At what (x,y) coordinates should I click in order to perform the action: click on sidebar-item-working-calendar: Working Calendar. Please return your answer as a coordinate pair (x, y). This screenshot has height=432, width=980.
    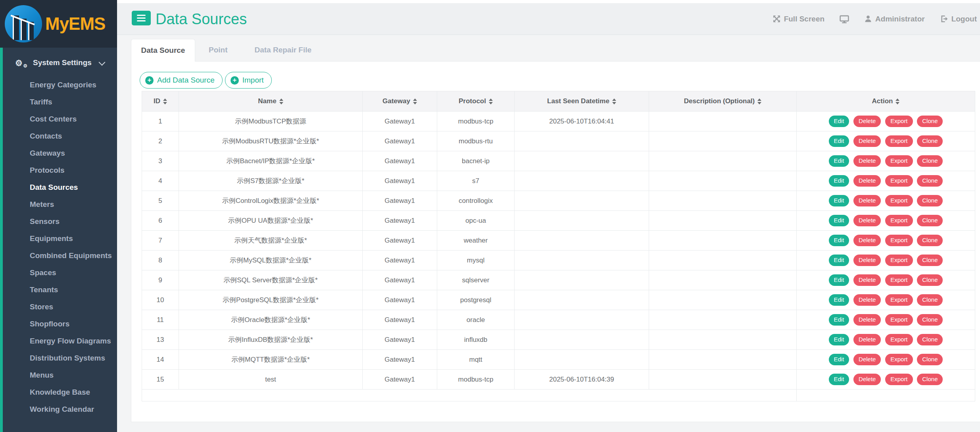
    Looking at the image, I should click on (59, 409).